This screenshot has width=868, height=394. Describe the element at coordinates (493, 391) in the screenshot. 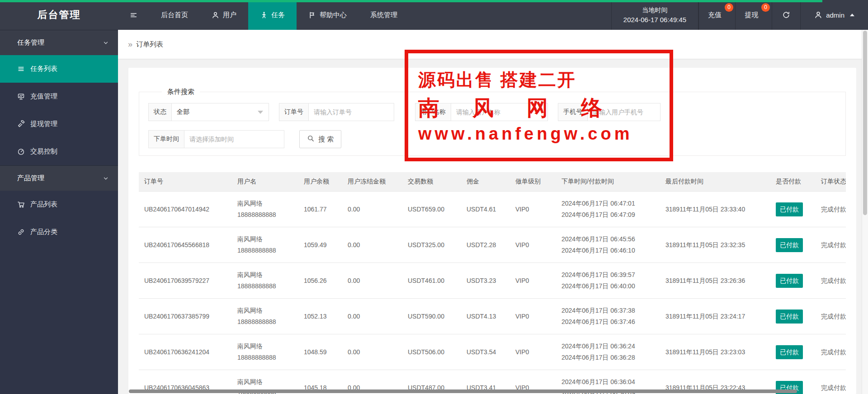

I see `horizontal-scrollbar` at that location.